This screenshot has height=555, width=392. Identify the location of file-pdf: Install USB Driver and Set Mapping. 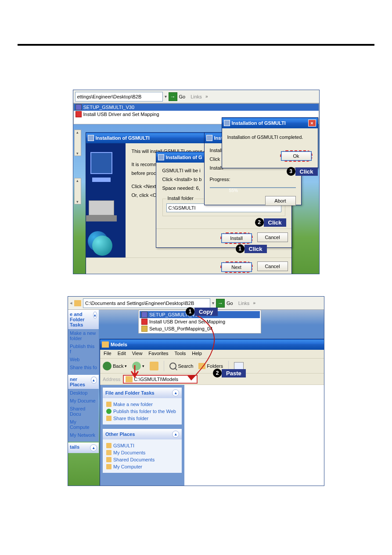
(196, 114).